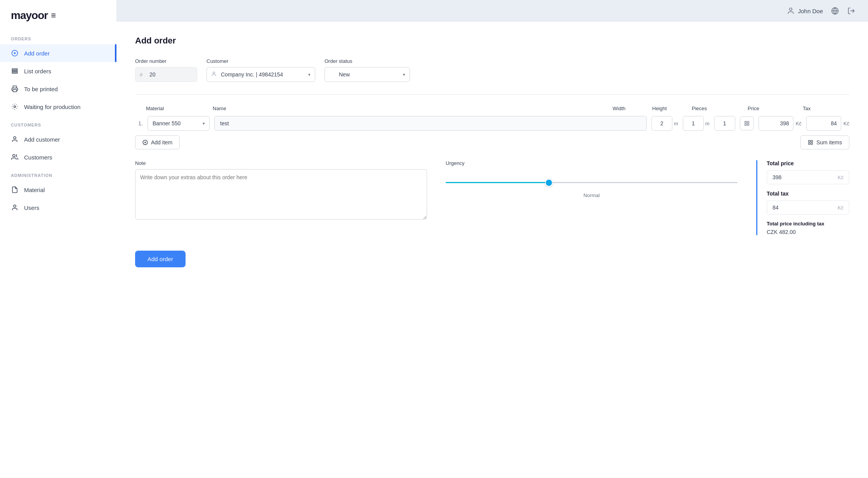 This screenshot has width=868, height=478. Describe the element at coordinates (630, 109) in the screenshot. I see `width-col-header: Width` at that location.